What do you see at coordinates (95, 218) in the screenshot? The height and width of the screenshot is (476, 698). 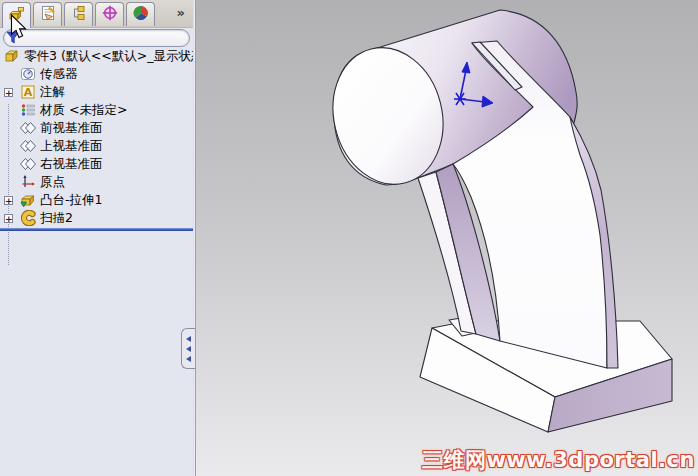 I see `tree-item-sweep2: + 扫描2` at bounding box center [95, 218].